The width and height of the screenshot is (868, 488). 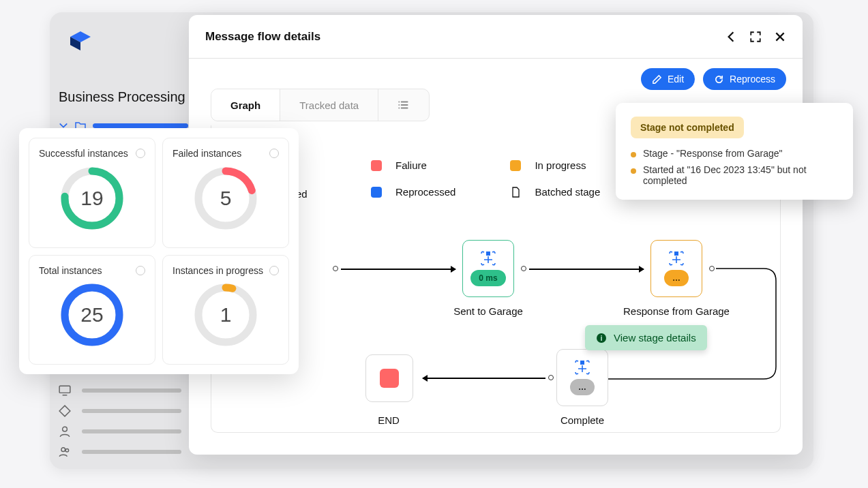 What do you see at coordinates (780, 37) in the screenshot?
I see `close-icon` at bounding box center [780, 37].